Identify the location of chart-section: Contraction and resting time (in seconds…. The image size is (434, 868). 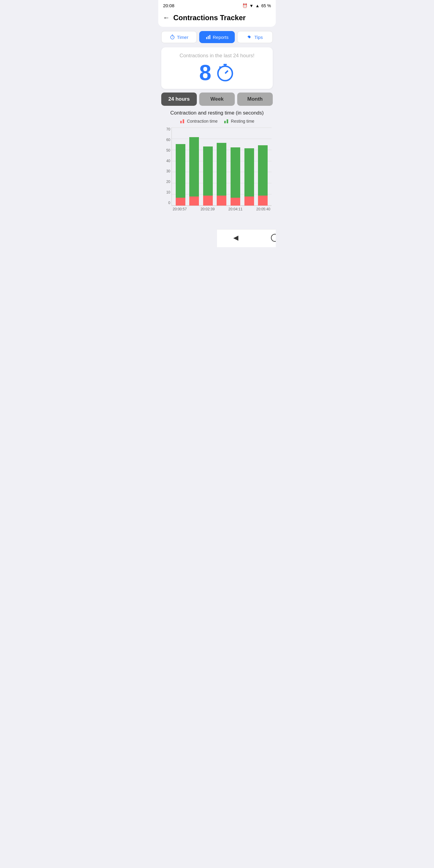
(217, 160).